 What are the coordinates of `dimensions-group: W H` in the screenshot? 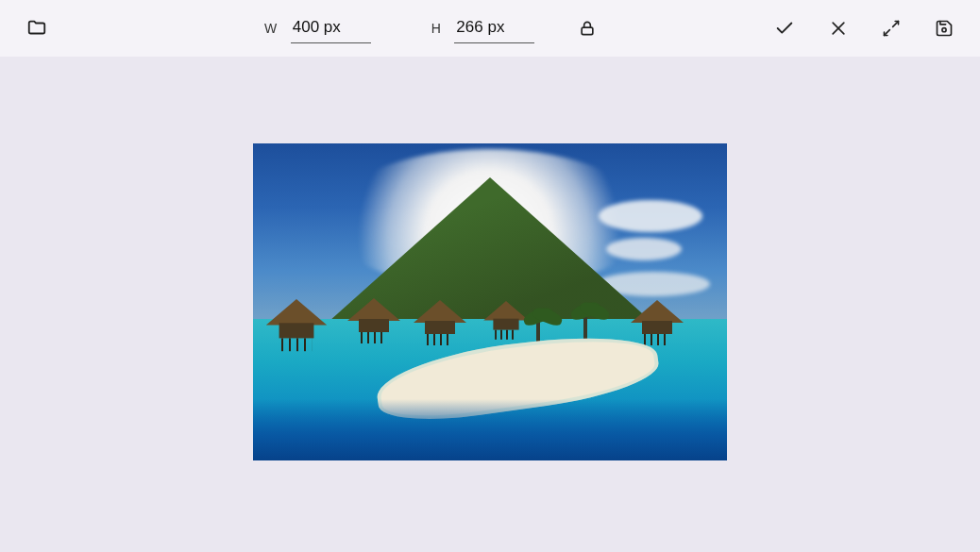 It's located at (431, 28).